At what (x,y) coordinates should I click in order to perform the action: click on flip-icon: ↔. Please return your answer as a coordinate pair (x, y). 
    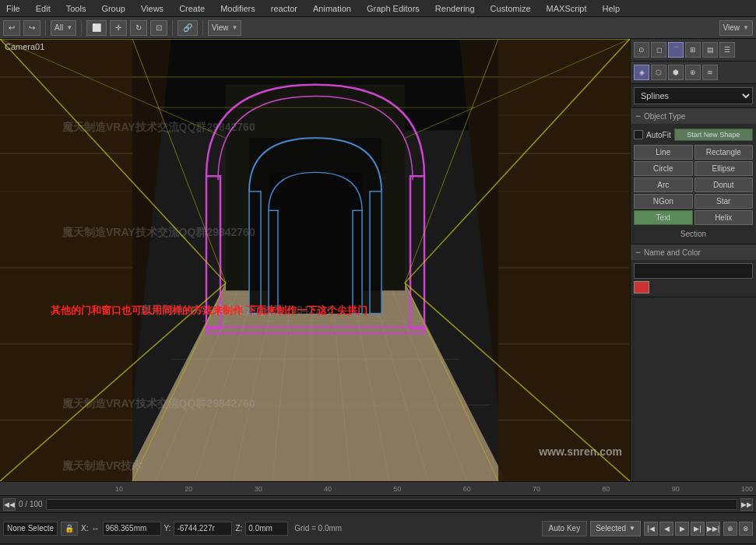
    Looking at the image, I should click on (96, 528).